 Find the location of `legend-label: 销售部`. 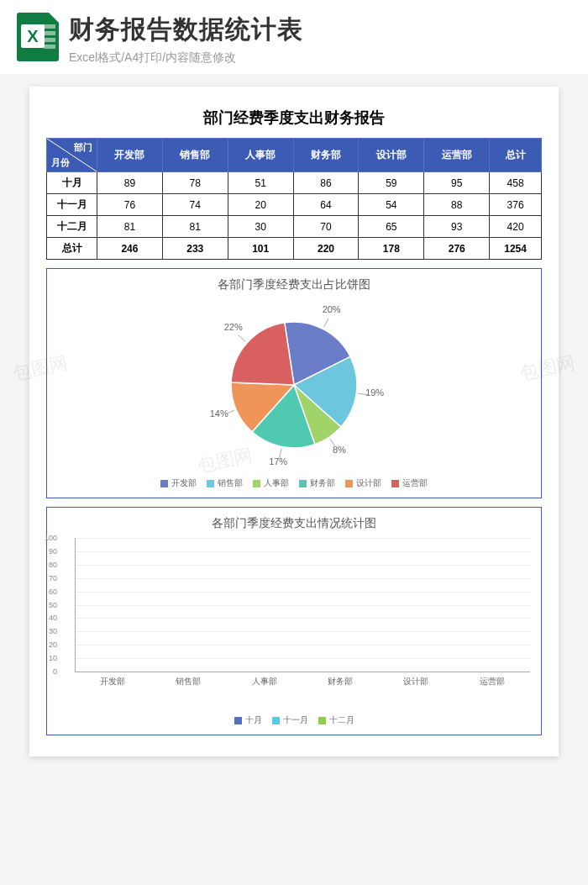

legend-label: 销售部 is located at coordinates (230, 483).